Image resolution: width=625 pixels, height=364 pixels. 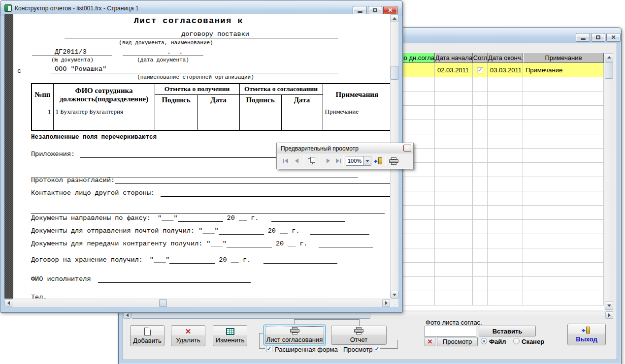 I want to click on radio-scanner, so click(x=516, y=341).